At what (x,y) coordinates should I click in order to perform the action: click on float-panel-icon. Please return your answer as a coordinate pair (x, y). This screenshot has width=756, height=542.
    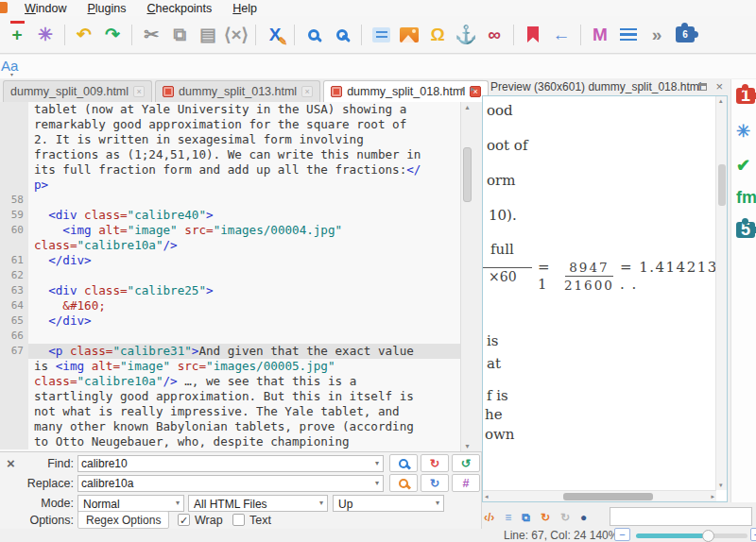
    Looking at the image, I should click on (703, 87).